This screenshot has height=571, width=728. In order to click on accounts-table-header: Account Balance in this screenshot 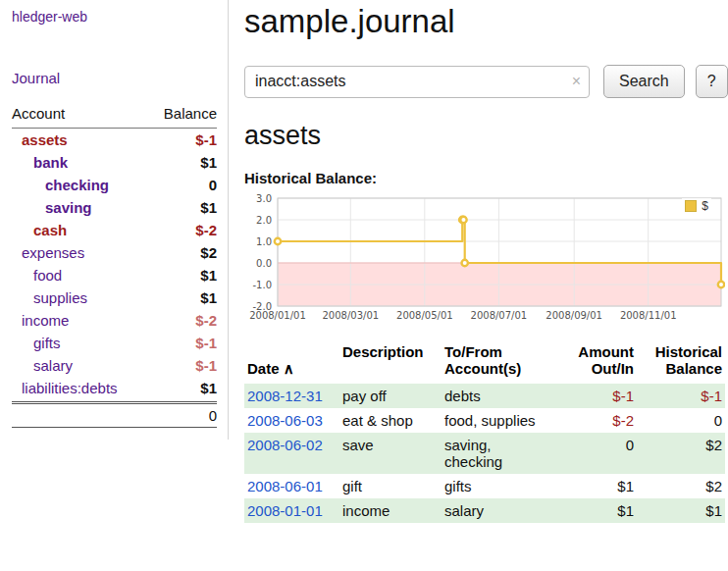, I will do `click(114, 116)`.